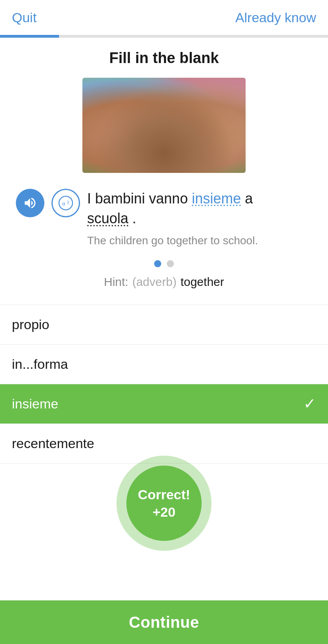 Image resolution: width=328 pixels, height=644 pixels. Describe the element at coordinates (132, 218) in the screenshot. I see `sentence-period: .` at that location.